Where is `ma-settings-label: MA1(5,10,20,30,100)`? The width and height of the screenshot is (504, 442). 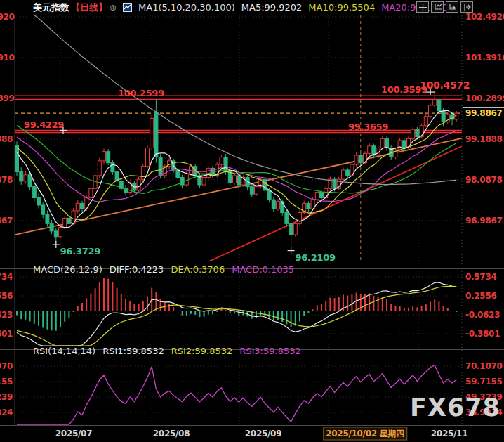 ma-settings-label: MA1(5,10,20,30,100) is located at coordinates (187, 7).